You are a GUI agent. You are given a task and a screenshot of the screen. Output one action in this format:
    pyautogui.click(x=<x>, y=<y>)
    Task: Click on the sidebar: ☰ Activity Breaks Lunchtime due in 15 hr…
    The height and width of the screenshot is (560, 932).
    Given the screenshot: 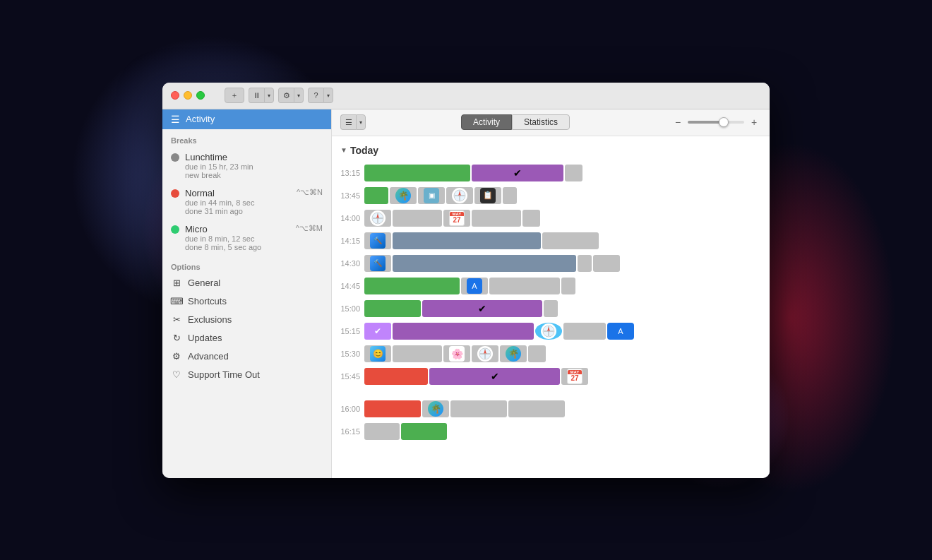 What is the action you would take?
    pyautogui.click(x=247, y=294)
    